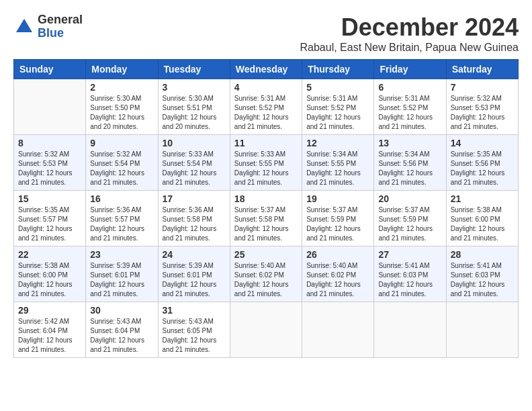 The image size is (532, 411). What do you see at coordinates (266, 70) in the screenshot?
I see `calendar-header-row: SundayMondayTuesdayWednesdayThursdayFrid…` at bounding box center [266, 70].